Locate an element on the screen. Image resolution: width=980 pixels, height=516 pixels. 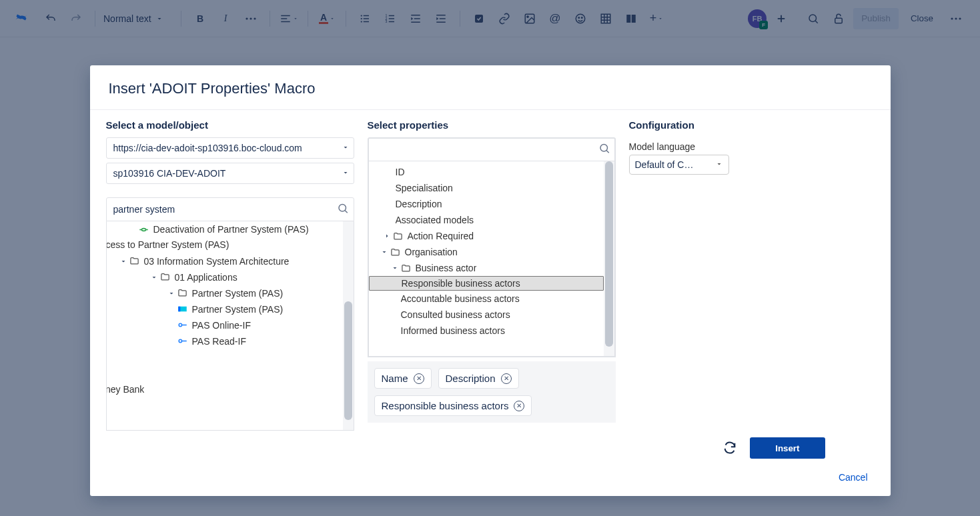
property-item-label: Accountable business actors is located at coordinates (460, 299).